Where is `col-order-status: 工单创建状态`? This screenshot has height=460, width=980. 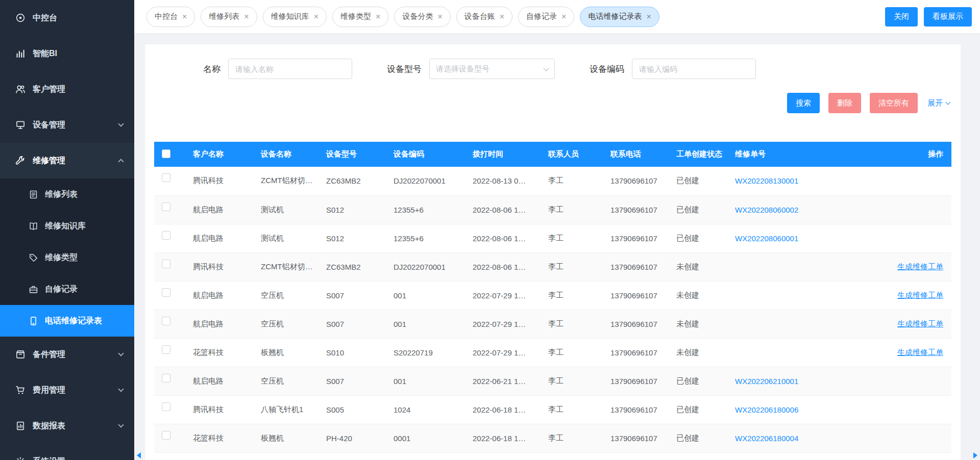
col-order-status: 工单创建状态 is located at coordinates (700, 154).